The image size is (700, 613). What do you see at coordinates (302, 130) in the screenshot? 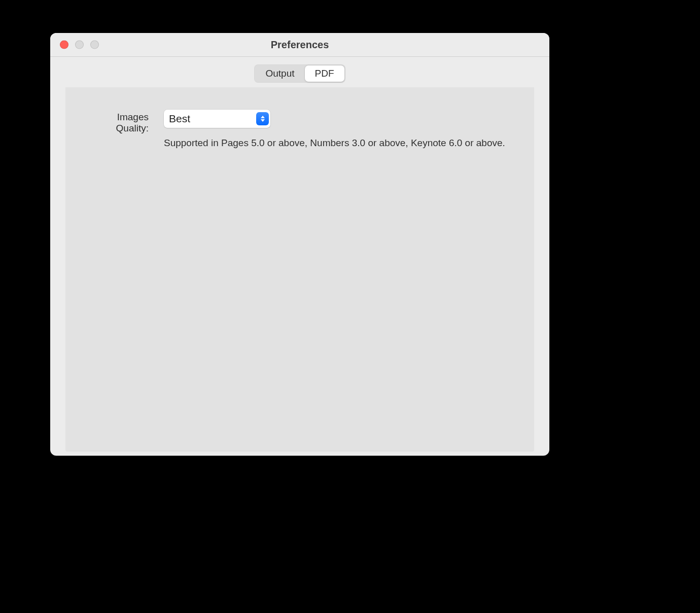
I see `images-quality-row: Images Quality: Best Supported in Pages …` at bounding box center [302, 130].